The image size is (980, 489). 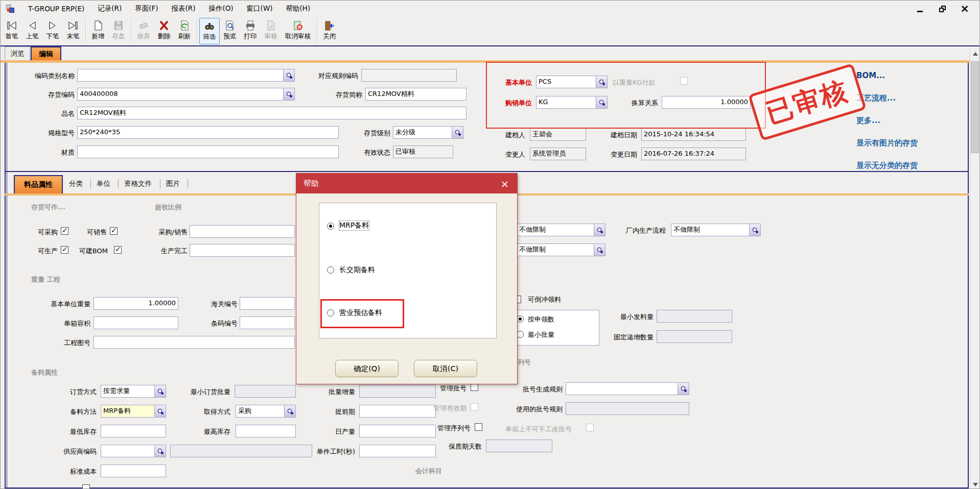 I want to click on link-bom: BOM..., so click(x=871, y=76).